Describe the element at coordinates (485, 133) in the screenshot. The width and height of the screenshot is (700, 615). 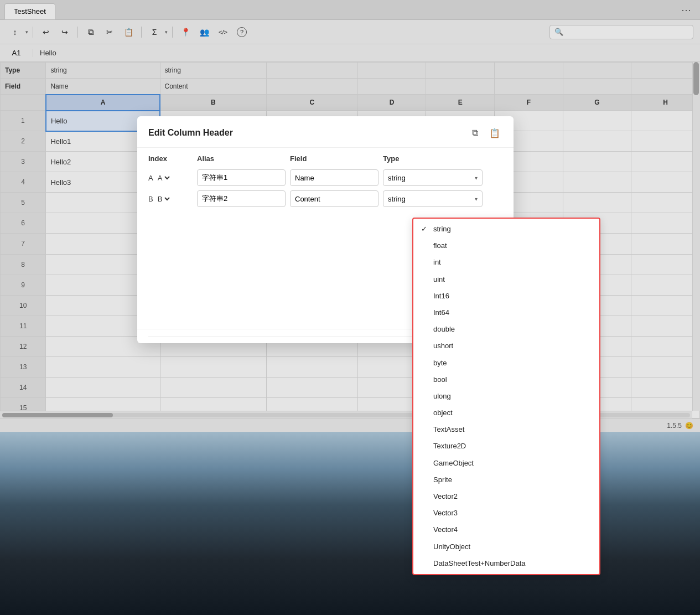
I see `dialog-header-icons: ⧉ 📋` at that location.